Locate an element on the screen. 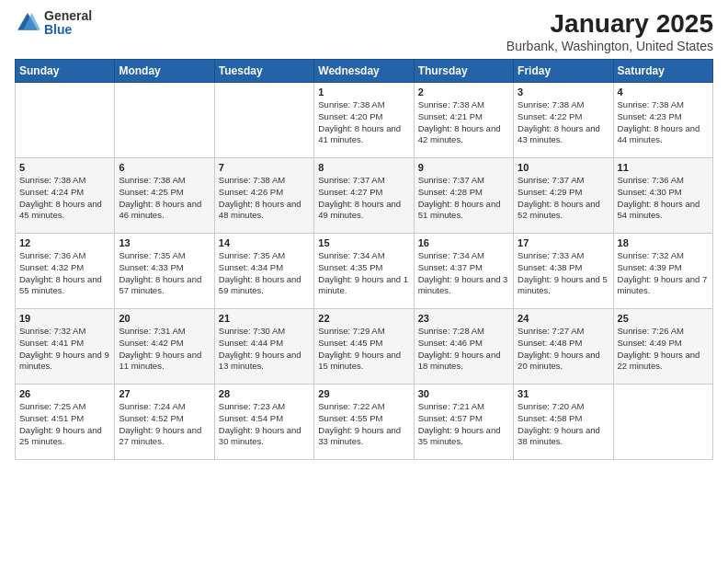 The width and height of the screenshot is (728, 563). calendar-cell: 8Sunrise: 7:37 AMSunset: 4:27 PMDaylight… is located at coordinates (364, 196).